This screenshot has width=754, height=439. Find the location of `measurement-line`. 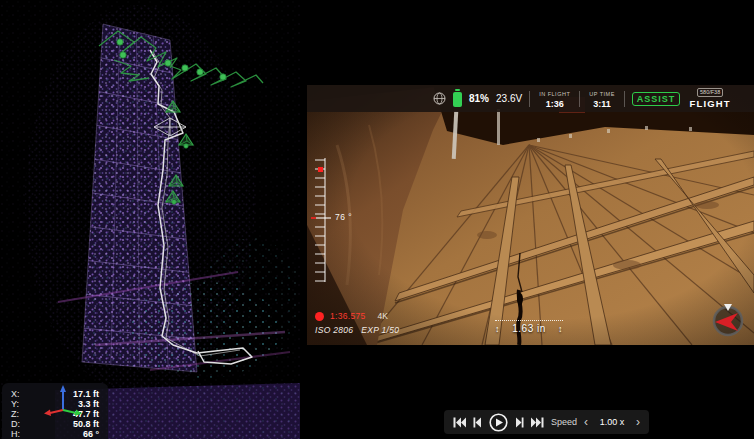

measurement-line is located at coordinates (529, 320).